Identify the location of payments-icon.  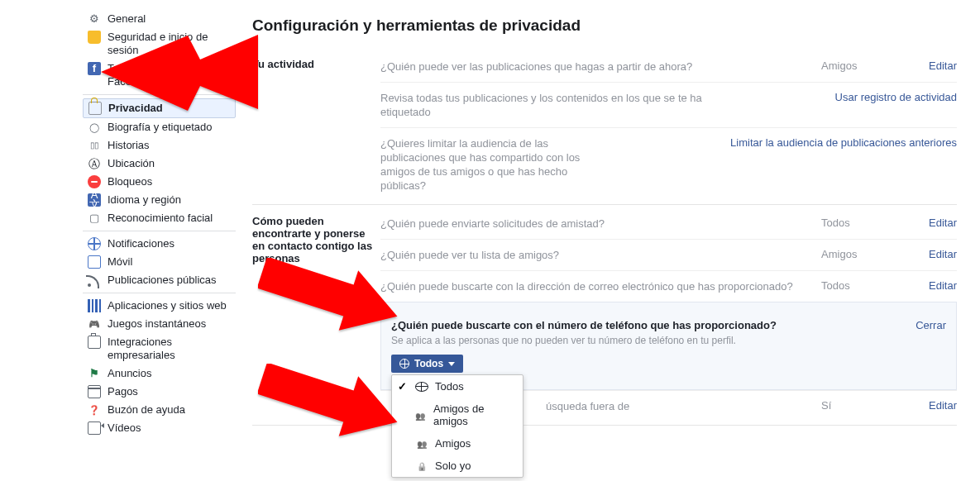
(94, 392).